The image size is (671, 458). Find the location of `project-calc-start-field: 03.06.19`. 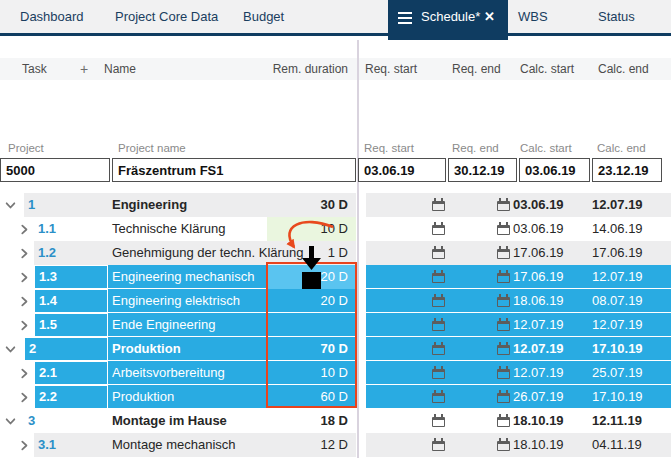

project-calc-start-field: 03.06.19 is located at coordinates (554, 170).